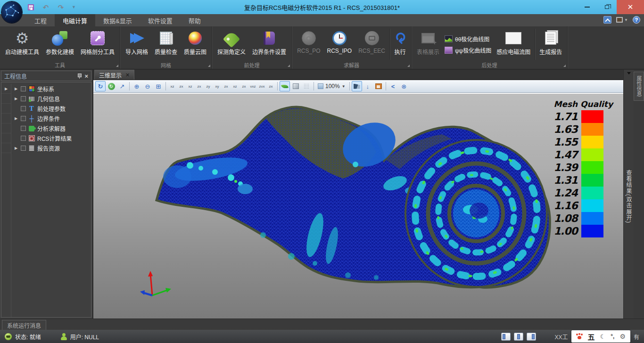 Image resolution: width=644 pixels, height=343 pixels. Describe the element at coordinates (137, 44) in the screenshot. I see `import-mesh-button: 导入网格` at that location.